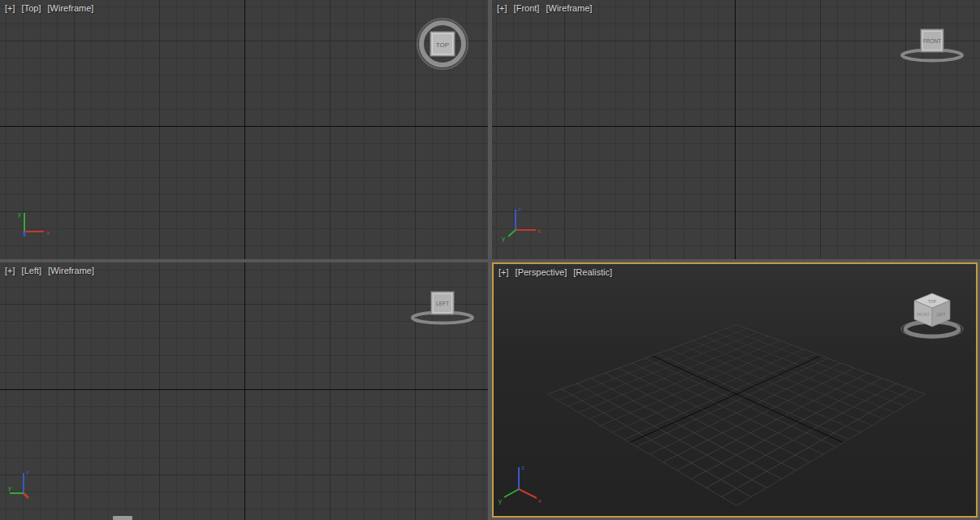 Image resolution: width=980 pixels, height=520 pixels. I want to click on viewcube-front-face-label: FRONT, so click(923, 315).